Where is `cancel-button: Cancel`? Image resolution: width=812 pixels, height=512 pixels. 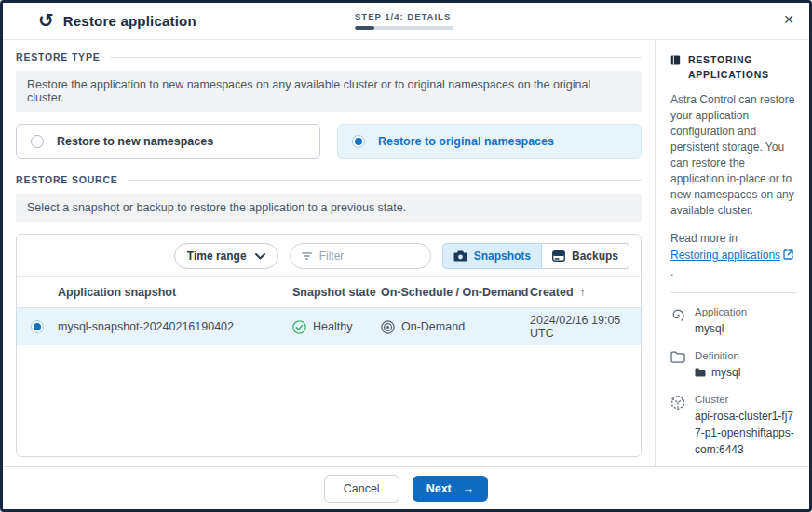 cancel-button: Cancel is located at coordinates (361, 489).